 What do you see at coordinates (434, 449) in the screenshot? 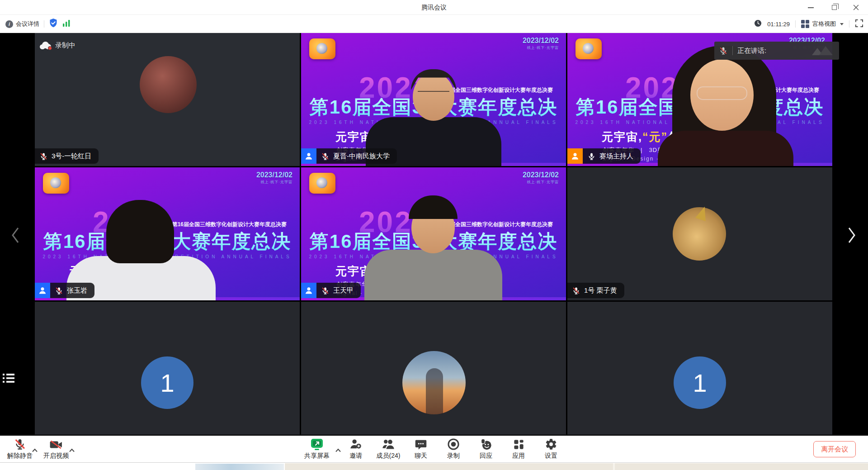
I see `meeting-controls-bar: 解除静音 开启视频 共享屏幕 邀请` at bounding box center [434, 449].